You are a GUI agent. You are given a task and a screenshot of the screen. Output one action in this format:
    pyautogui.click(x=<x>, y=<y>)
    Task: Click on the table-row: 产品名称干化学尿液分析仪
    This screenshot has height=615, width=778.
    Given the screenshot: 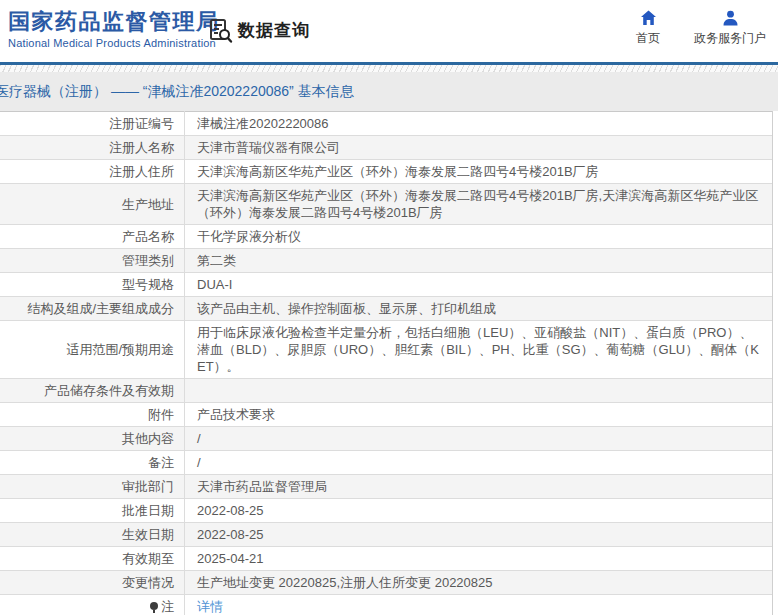 What is the action you would take?
    pyautogui.click(x=386, y=237)
    